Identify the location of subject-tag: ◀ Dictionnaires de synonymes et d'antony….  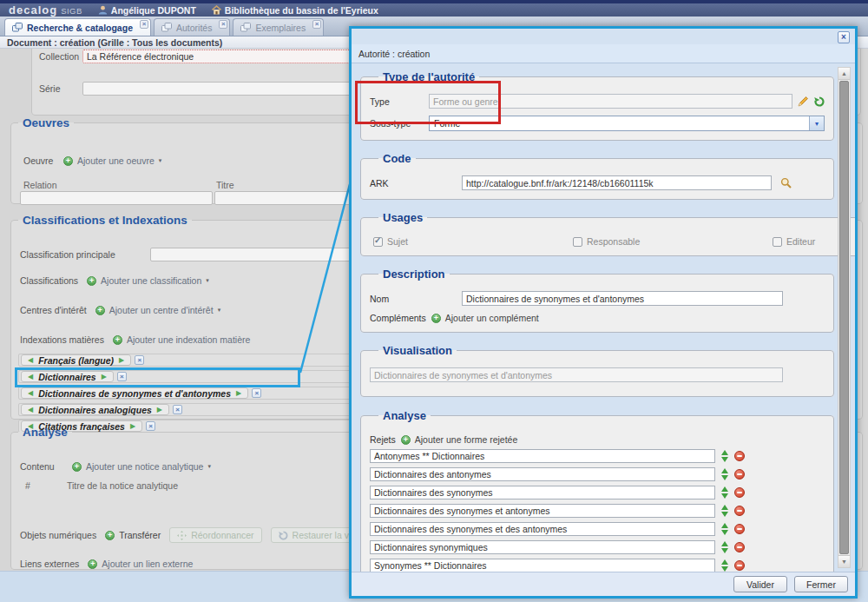
(135, 393).